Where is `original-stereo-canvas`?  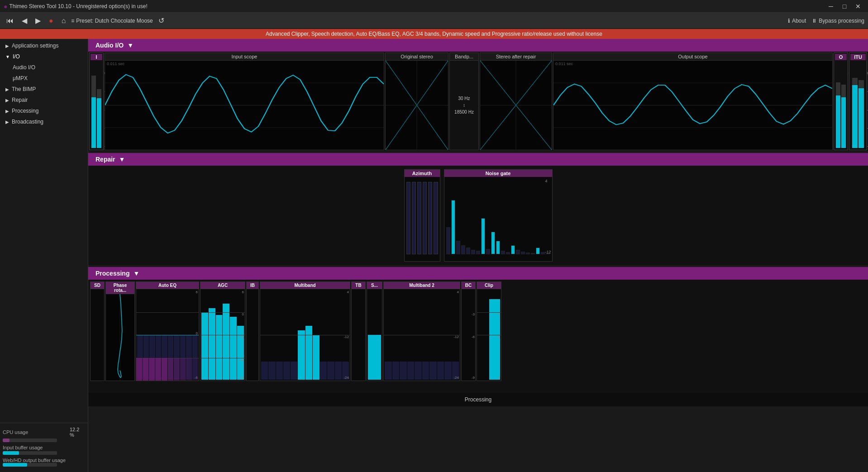
original-stereo-canvas is located at coordinates (417, 105).